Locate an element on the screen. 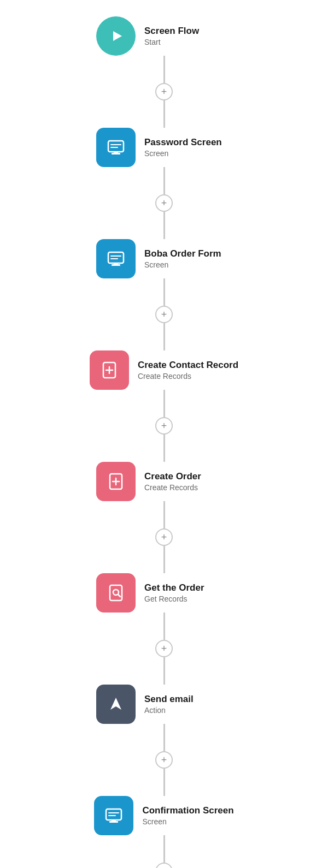 The width and height of the screenshot is (328, 868). screen-icon-password is located at coordinates (116, 147).